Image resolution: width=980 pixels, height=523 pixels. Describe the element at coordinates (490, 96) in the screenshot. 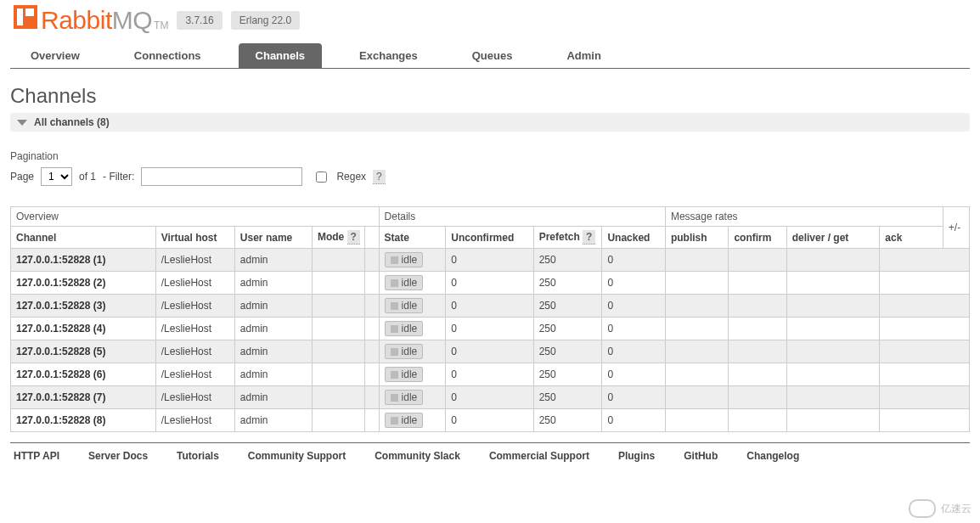

I see `page-title: Channels` at that location.